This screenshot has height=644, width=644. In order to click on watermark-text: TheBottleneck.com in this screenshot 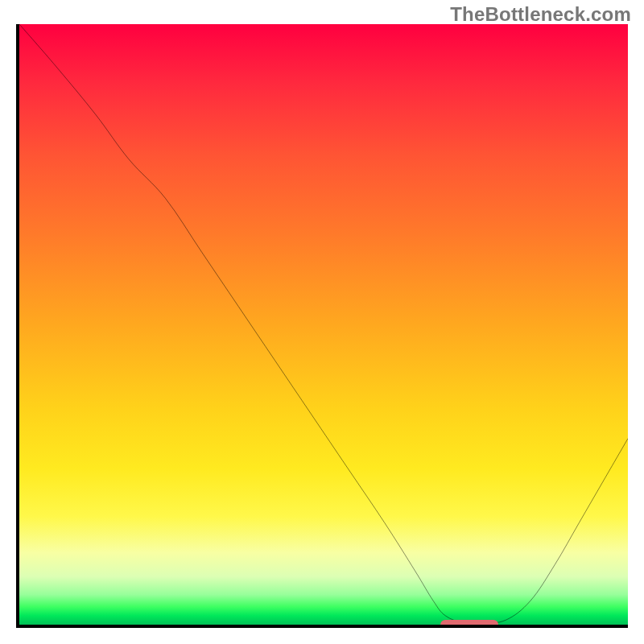, I will do `click(541, 14)`.